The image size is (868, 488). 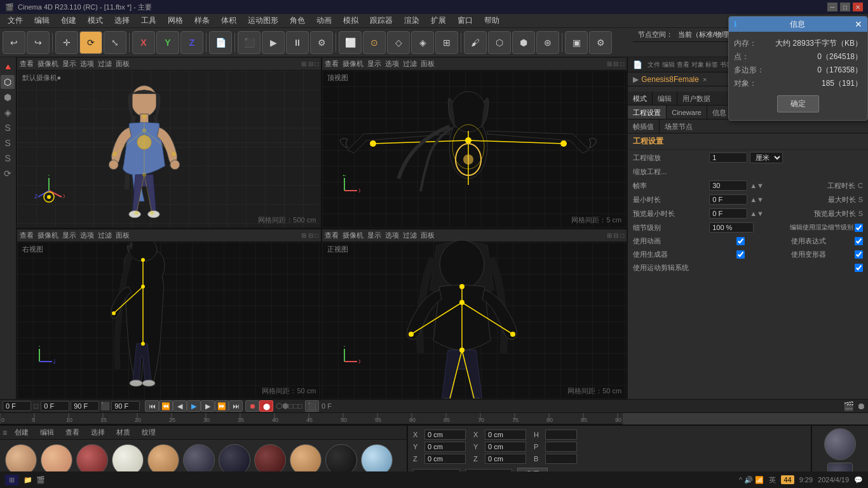 I want to click on render-button: ▣, so click(x=576, y=43).